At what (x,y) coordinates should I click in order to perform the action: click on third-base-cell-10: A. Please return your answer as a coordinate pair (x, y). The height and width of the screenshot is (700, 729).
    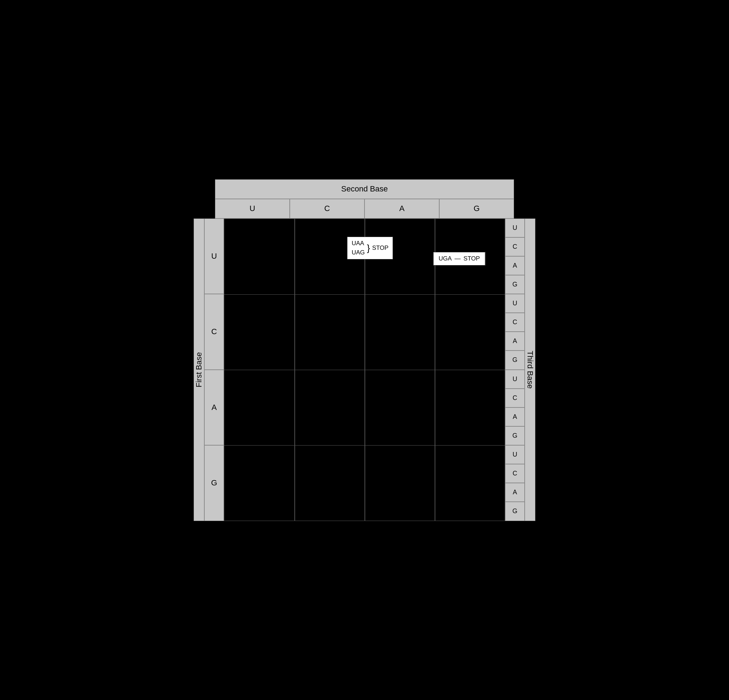
    Looking at the image, I should click on (515, 417).